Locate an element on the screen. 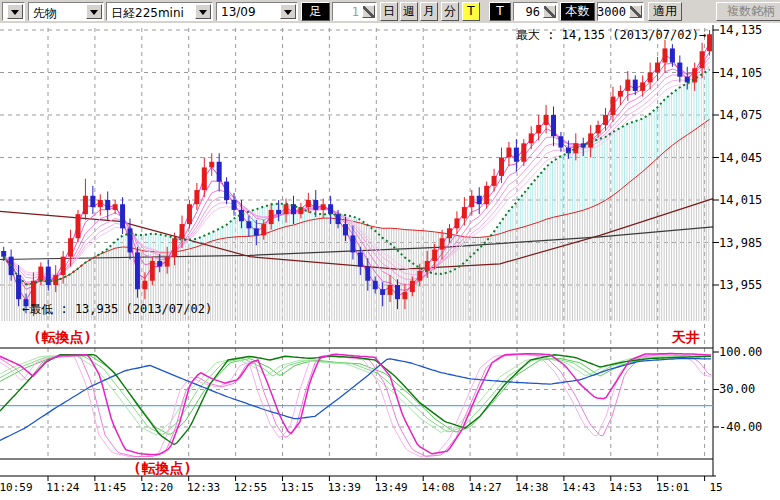  period-day-button: 日 is located at coordinates (389, 12).